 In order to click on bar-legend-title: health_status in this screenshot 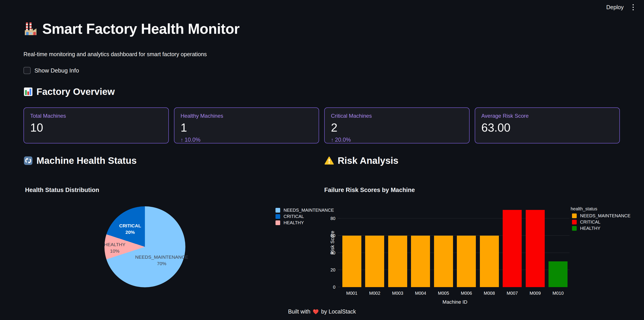, I will do `click(584, 209)`.